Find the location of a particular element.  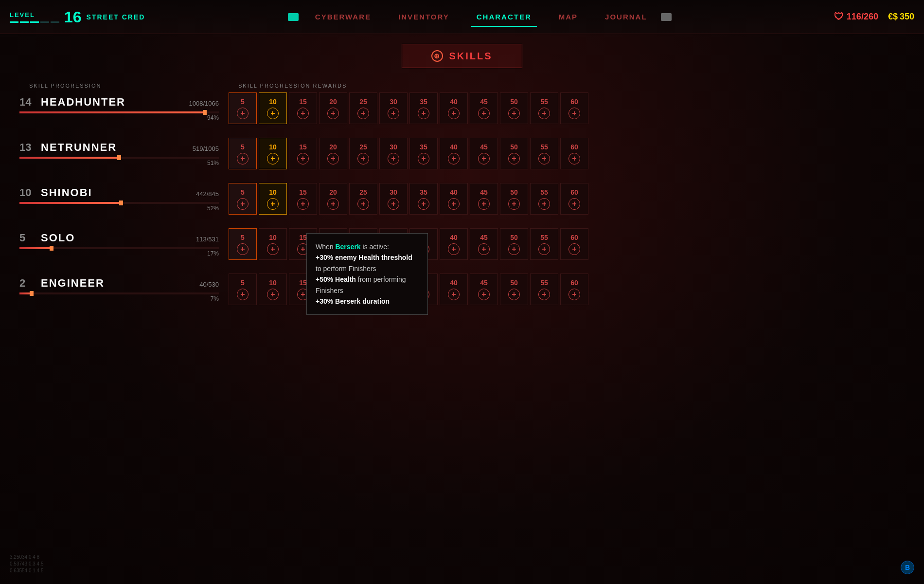

tab-character: CHARACTER is located at coordinates (504, 17).